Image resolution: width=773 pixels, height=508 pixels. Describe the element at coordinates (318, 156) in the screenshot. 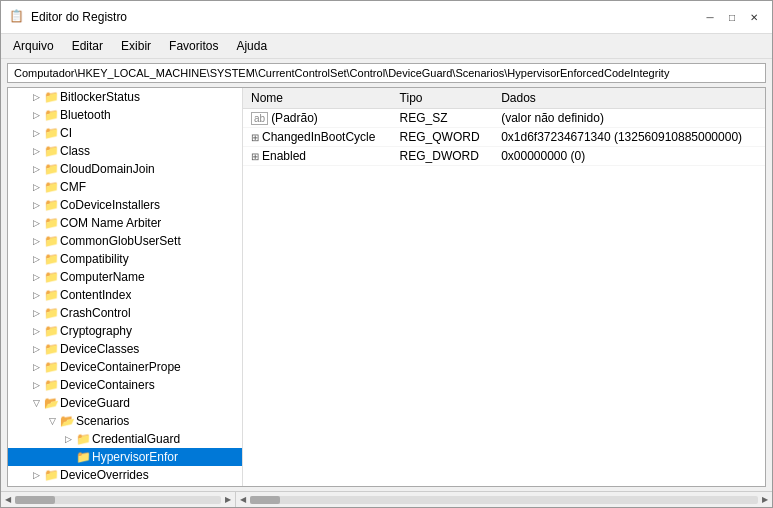

I see `row-name: ⊞Enabled` at that location.